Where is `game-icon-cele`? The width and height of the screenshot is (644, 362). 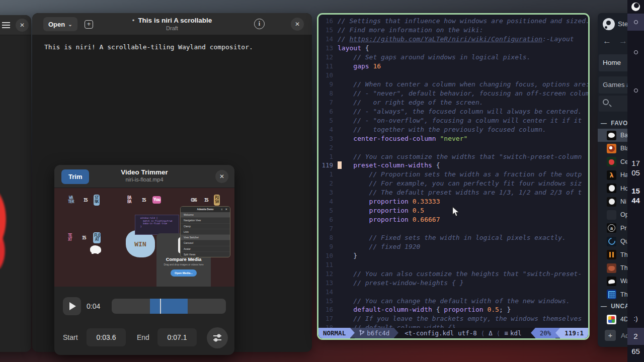
game-icon-cele is located at coordinates (612, 162).